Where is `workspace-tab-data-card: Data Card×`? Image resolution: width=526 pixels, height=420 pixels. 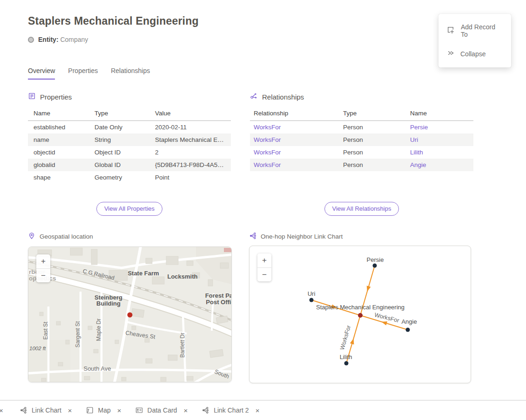 workspace-tab-data-card: Data Card× is located at coordinates (162, 410).